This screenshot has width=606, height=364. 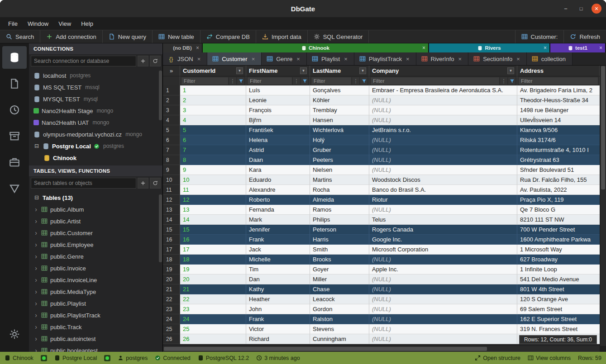 I want to click on cell-customerid: 20, so click(x=213, y=279).